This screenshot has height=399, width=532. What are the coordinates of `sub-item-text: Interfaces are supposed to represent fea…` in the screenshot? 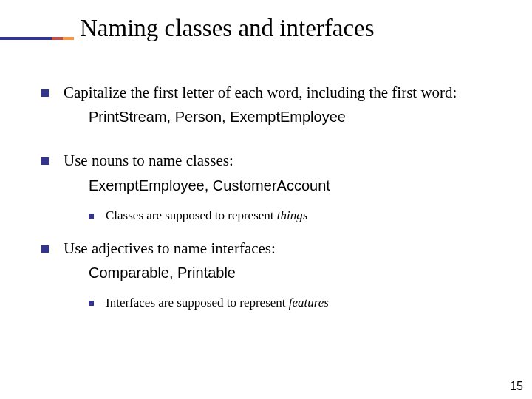 It's located at (217, 303).